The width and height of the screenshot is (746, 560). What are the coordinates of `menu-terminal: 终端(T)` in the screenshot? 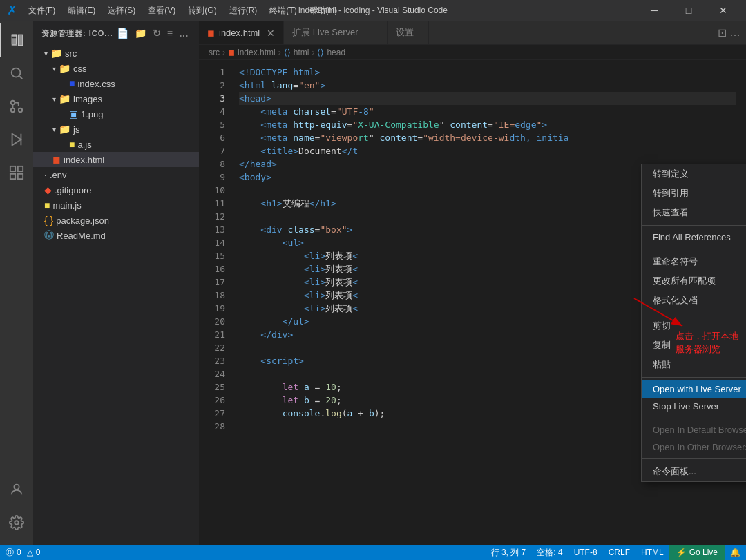 It's located at (283, 11).